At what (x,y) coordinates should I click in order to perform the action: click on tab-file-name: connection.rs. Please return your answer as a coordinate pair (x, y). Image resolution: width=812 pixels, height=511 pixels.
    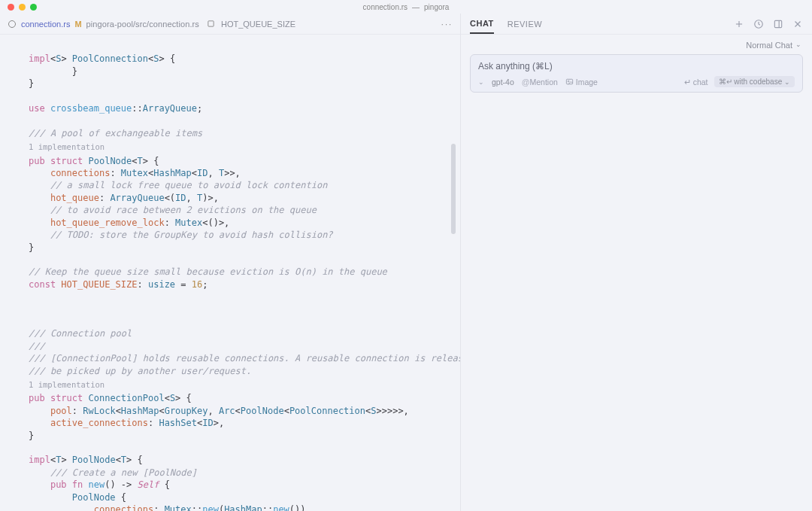
    Looking at the image, I should click on (45, 24).